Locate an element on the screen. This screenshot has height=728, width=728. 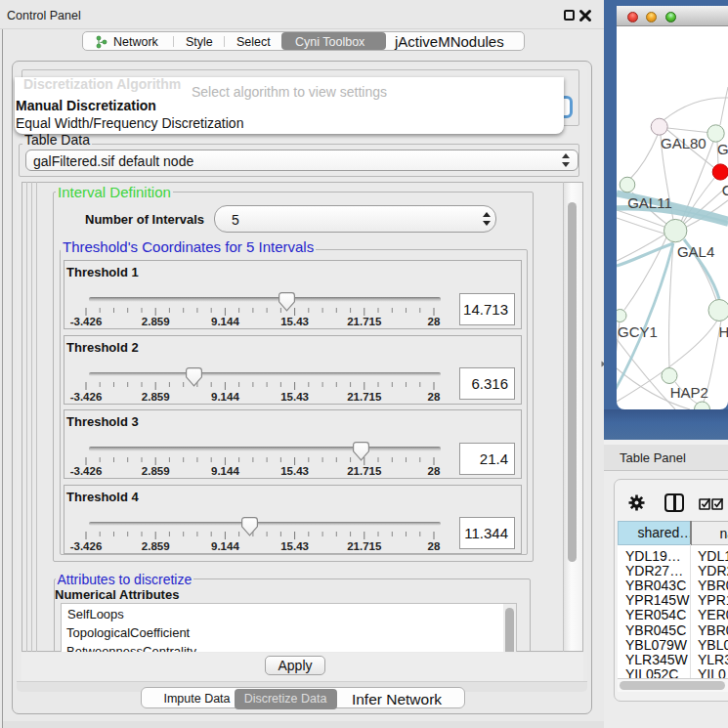
svg-text: GAL80 is located at coordinates (684, 143).